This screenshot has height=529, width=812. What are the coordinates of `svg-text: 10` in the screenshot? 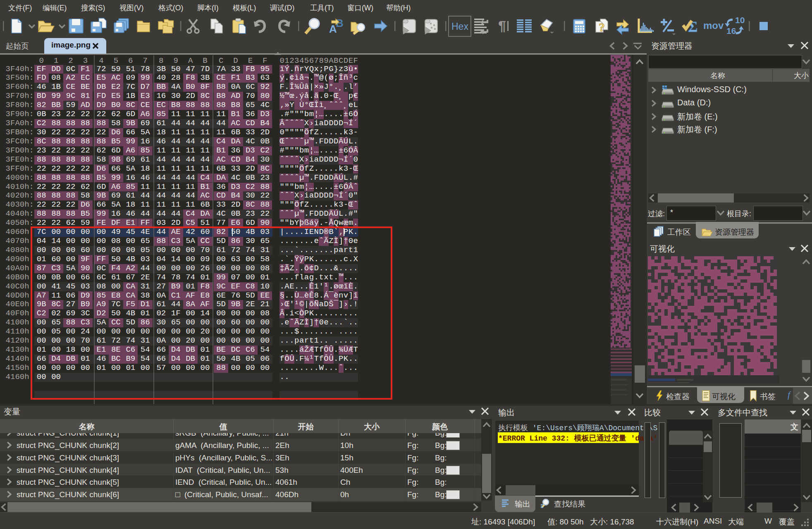 It's located at (740, 20).